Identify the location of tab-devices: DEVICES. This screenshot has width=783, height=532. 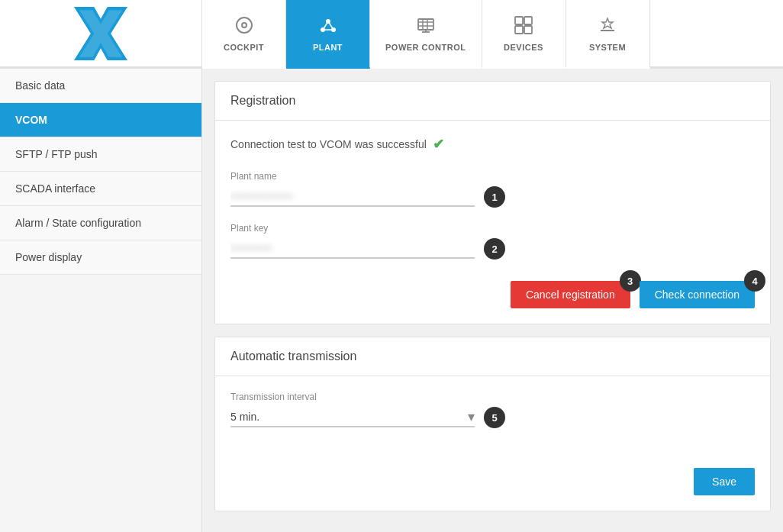
(524, 34).